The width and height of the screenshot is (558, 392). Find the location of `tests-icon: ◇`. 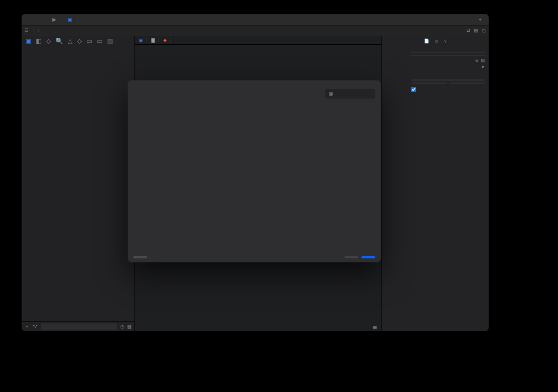

tests-icon: ◇ is located at coordinates (79, 41).